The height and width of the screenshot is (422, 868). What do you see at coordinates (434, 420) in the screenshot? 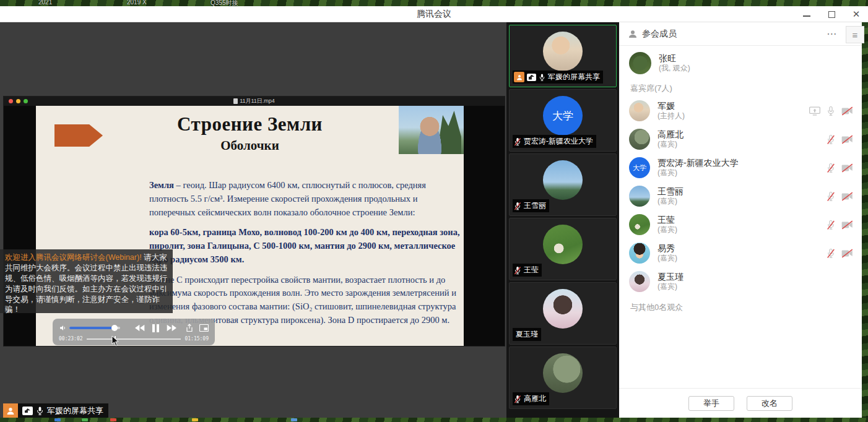
I see `desktop-wallpaper-bottom` at bounding box center [434, 420].